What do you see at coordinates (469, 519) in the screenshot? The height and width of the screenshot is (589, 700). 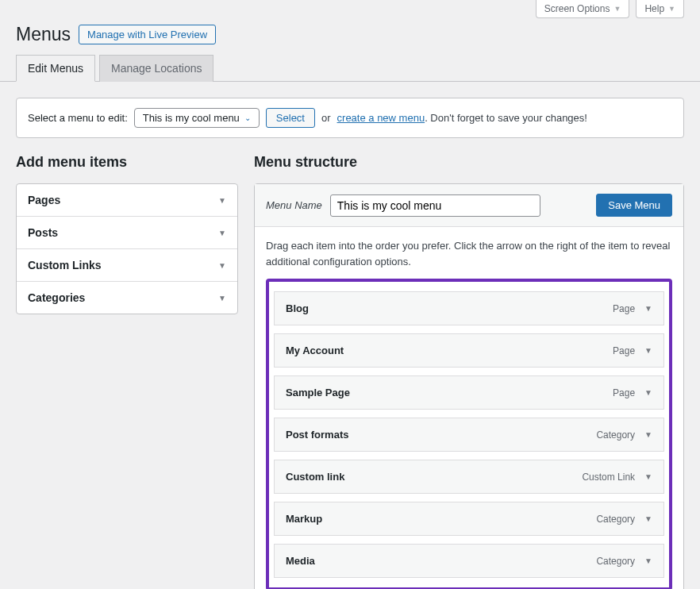 I see `menu-item: Markup Category ▼` at bounding box center [469, 519].